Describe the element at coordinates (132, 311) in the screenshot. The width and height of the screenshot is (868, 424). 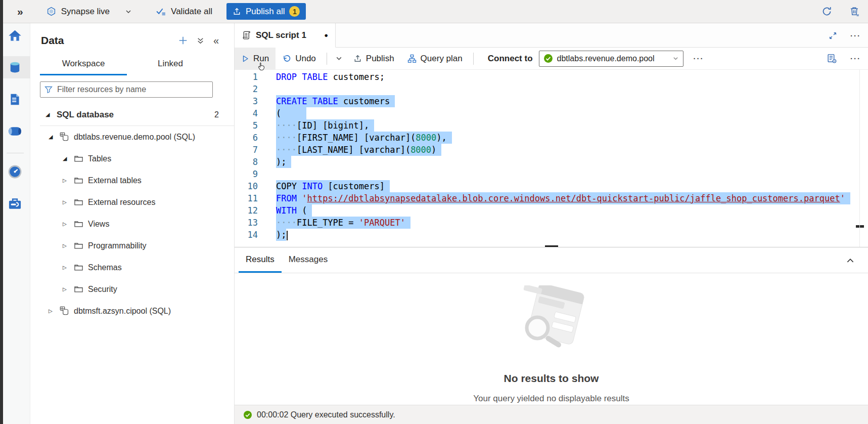
I see `tree-item-dbtmsft-azsyn-cipool-sql: ▷dbtmsft.azsyn.cipool (SQL)` at that location.